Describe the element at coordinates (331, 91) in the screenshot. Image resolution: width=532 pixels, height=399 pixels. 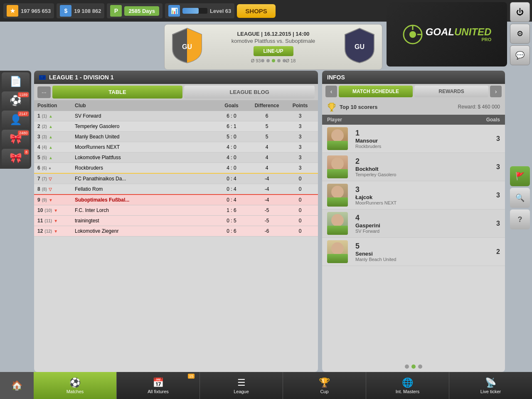
I see `nav-prev: ‹` at that location.